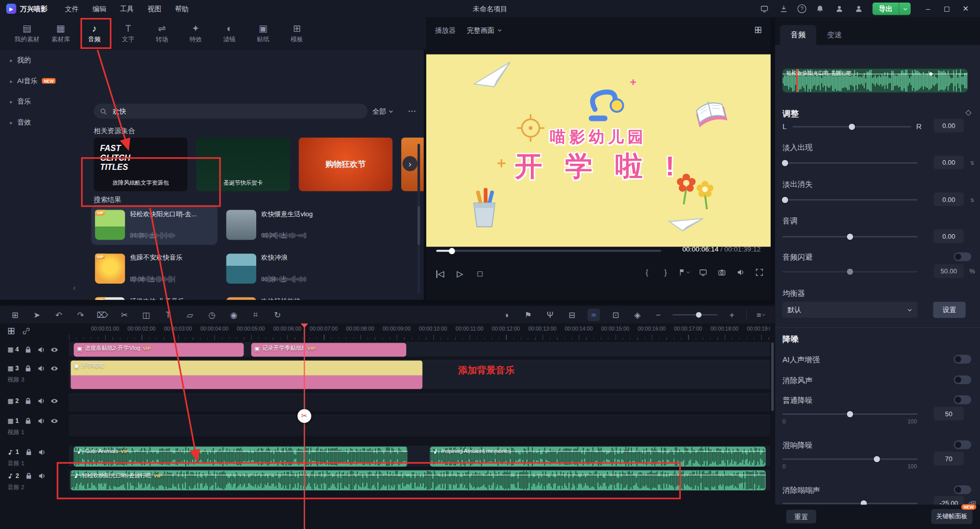  What do you see at coordinates (234, 315) in the screenshot?
I see `toolbar-icon: ◉` at bounding box center [234, 315].